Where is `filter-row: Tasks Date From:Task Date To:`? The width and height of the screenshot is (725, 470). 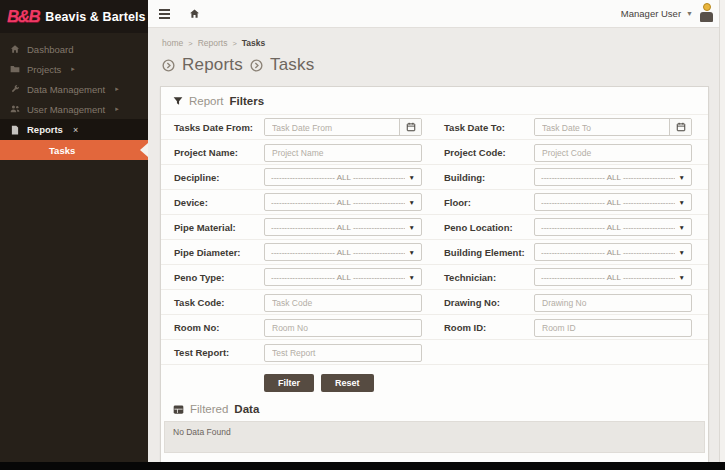
filter-row: Tasks Date From:Task Date To: is located at coordinates (434, 128).